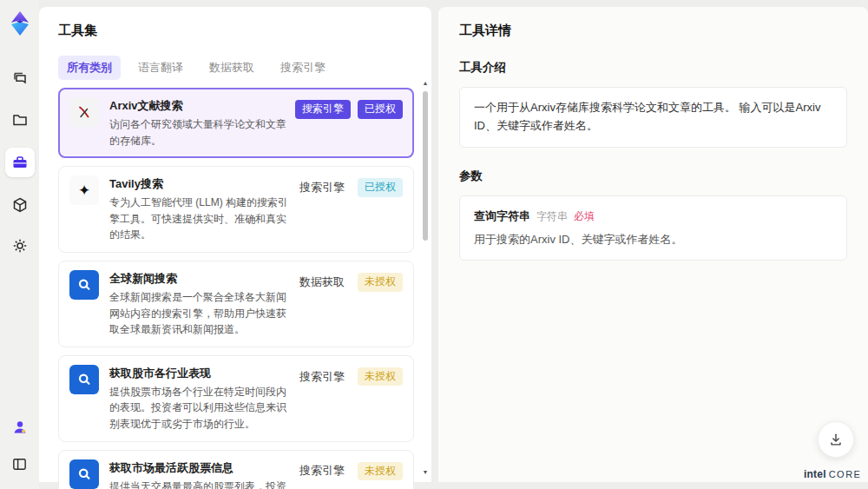  Describe the element at coordinates (653, 240) in the screenshot. I see `param-desc: 用于搜索的Arxiv ID、关键字或作者姓名。` at that location.